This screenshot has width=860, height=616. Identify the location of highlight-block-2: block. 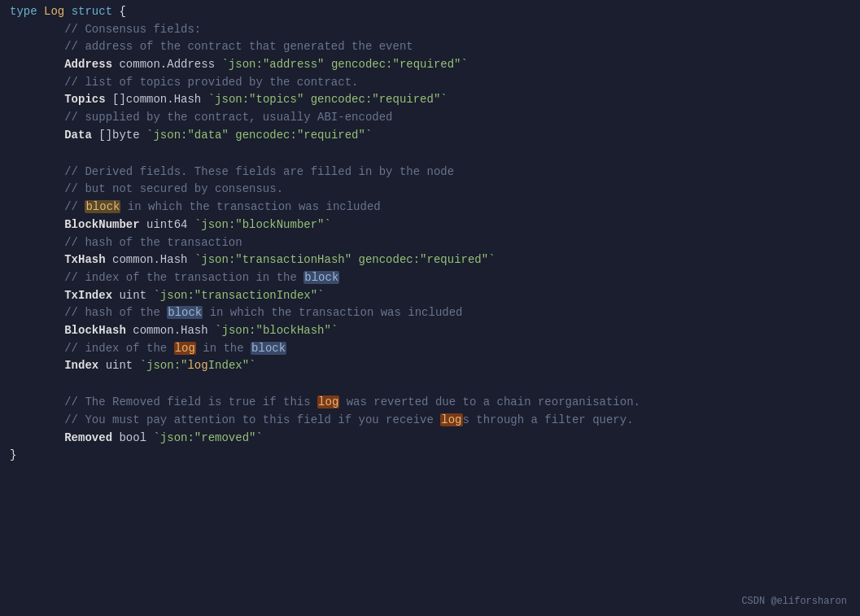
(321, 277).